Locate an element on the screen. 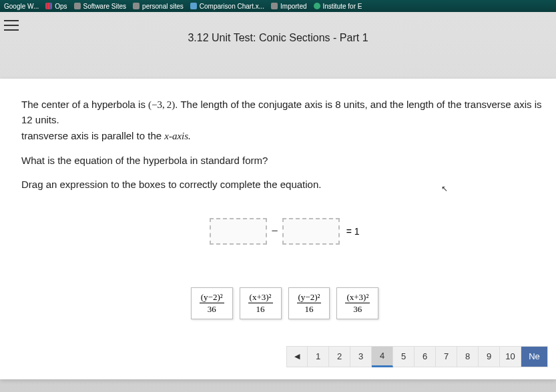 The height and width of the screenshot is (392, 556). equation-drop-area: − = 1 is located at coordinates (284, 231).